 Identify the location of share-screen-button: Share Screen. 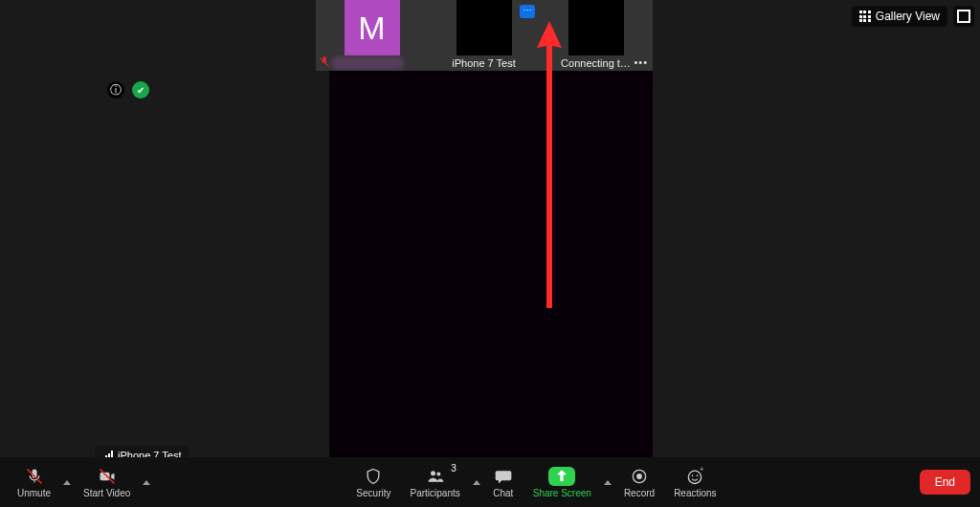
(563, 482).